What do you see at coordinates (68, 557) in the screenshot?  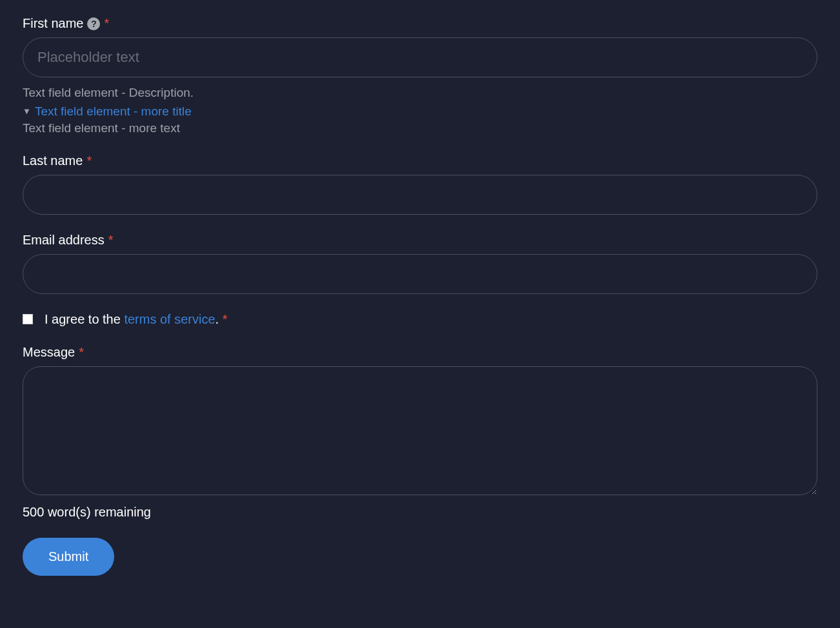 I see `submit-button: Submit` at bounding box center [68, 557].